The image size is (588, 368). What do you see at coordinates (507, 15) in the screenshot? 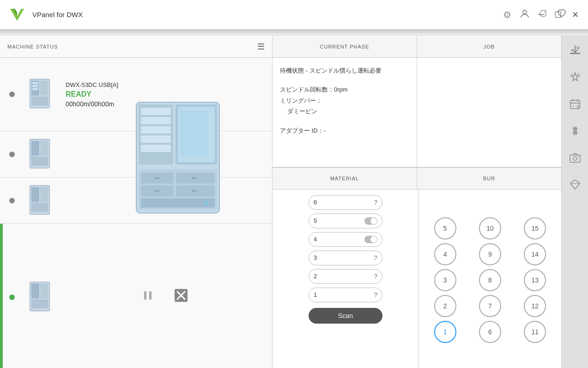
I see `settings-icon: ⚙` at bounding box center [507, 15].